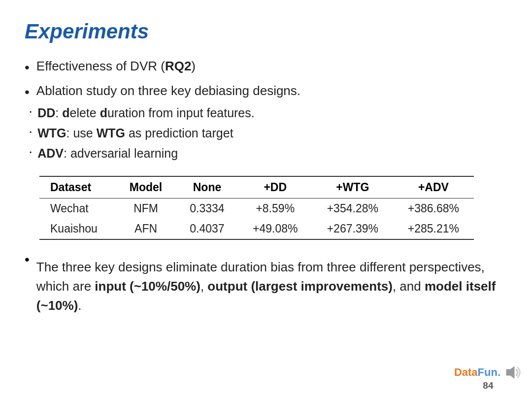 This screenshot has width=532, height=399. Describe the element at coordinates (488, 372) in the screenshot. I see `logo-row: DataFun.` at that location.